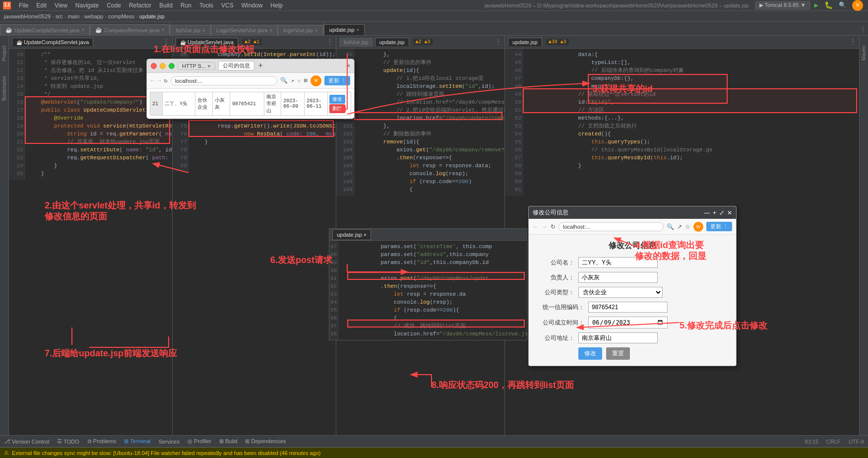 The image size is (868, 458). What do you see at coordinates (553, 227) in the screenshot?
I see `form-refresh: ↻` at bounding box center [553, 227].